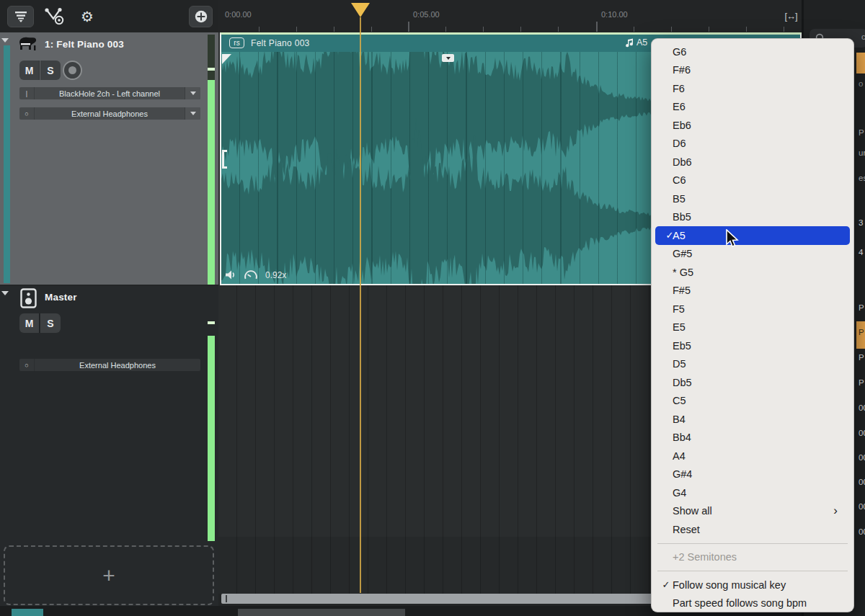 This screenshot has width=865, height=616. Describe the element at coordinates (753, 218) in the screenshot. I see `menu-item-note-bb5: Bb5` at that location.